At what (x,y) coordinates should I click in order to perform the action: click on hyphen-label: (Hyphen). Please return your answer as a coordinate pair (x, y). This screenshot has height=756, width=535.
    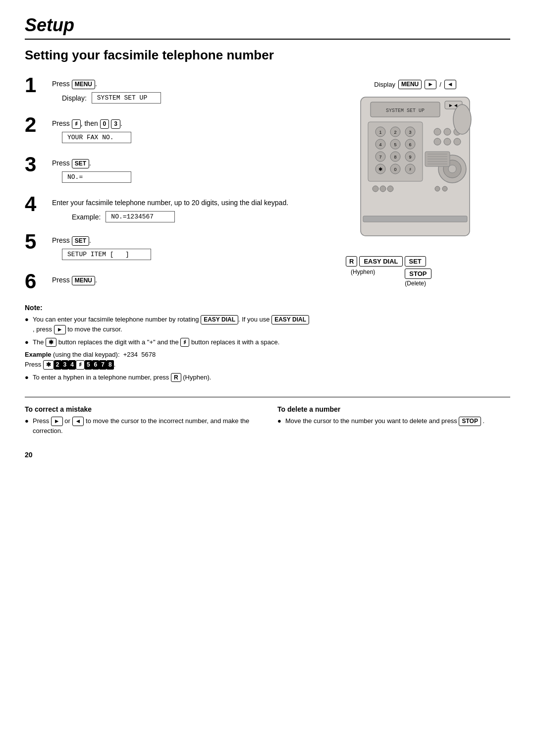
    Looking at the image, I should click on (363, 277).